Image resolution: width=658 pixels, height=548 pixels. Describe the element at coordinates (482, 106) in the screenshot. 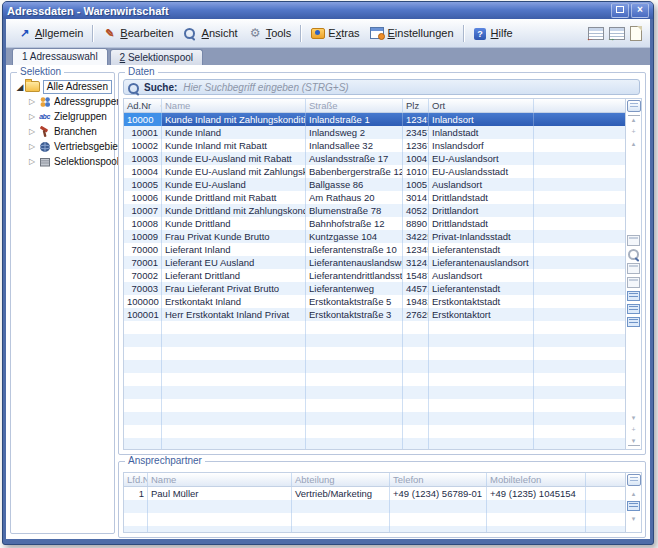

I see `column-header-ort: Ort` at that location.